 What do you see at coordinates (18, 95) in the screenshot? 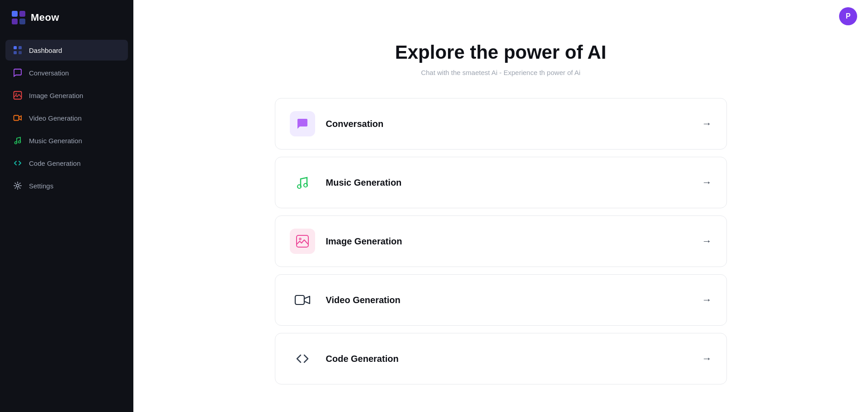
I see `image-generation-icon` at bounding box center [18, 95].